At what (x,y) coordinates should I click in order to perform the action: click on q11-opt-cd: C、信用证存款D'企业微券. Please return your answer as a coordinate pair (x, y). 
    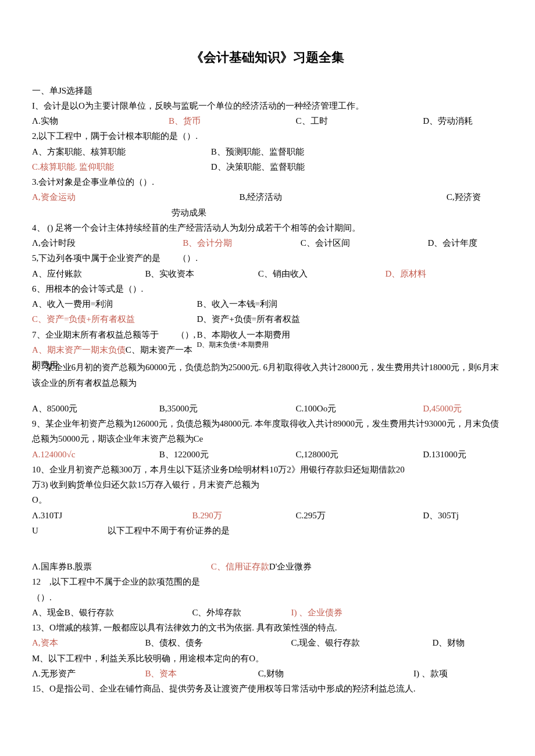
    Looking at the image, I should click on (262, 567).